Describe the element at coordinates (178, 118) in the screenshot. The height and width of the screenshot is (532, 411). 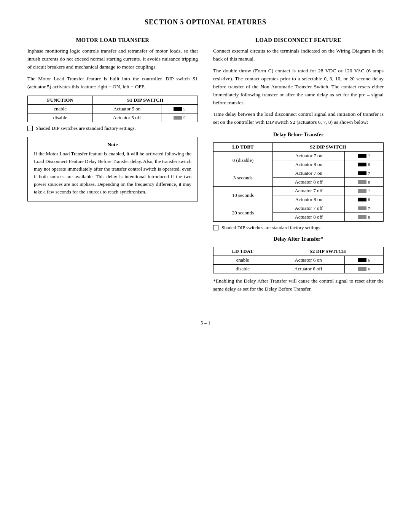
I see `dip-indicator-disable` at that location.